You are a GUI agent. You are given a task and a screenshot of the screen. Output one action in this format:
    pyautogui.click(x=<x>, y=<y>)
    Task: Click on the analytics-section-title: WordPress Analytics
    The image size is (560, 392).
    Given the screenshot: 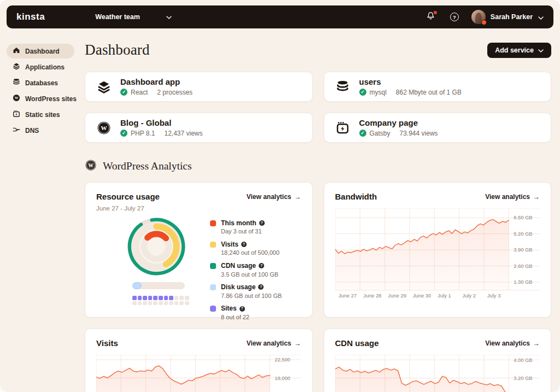 What is the action you would take?
    pyautogui.click(x=148, y=166)
    